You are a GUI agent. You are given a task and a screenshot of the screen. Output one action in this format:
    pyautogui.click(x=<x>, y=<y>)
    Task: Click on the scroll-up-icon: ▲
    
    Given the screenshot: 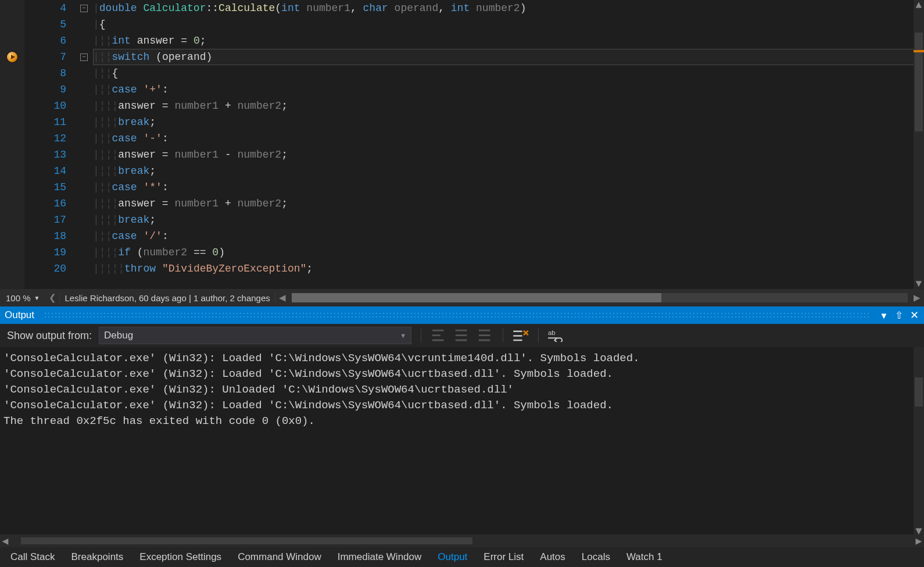 What is the action you would take?
    pyautogui.click(x=919, y=5)
    